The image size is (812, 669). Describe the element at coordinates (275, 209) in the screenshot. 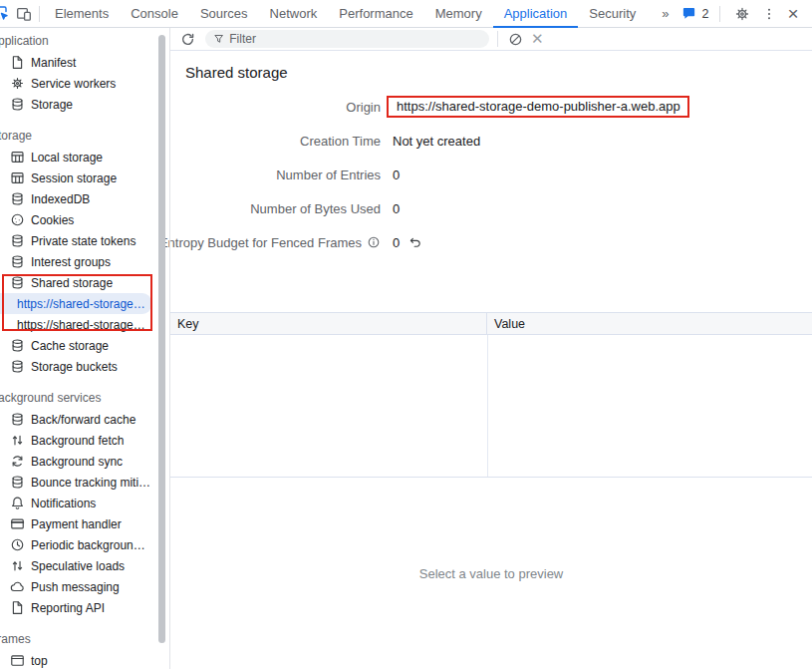

I see `detail-label: Number of Bytes Used` at that location.